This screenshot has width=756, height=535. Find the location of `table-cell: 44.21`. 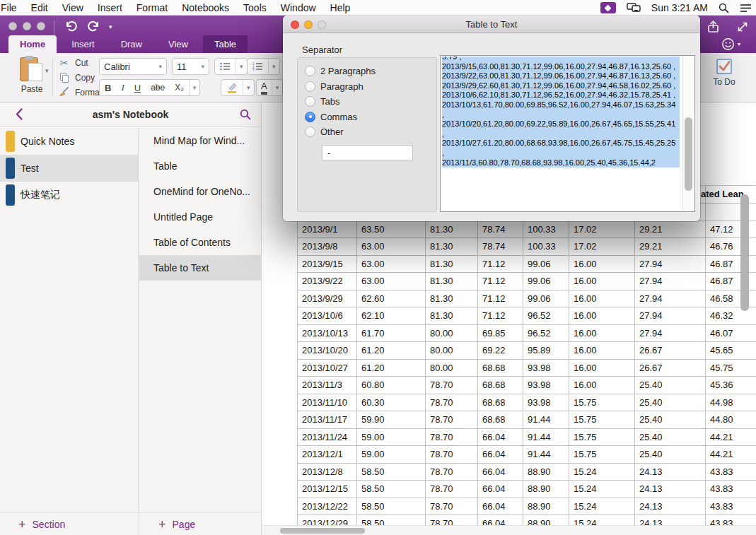

table-cell: 44.21 is located at coordinates (731, 437).